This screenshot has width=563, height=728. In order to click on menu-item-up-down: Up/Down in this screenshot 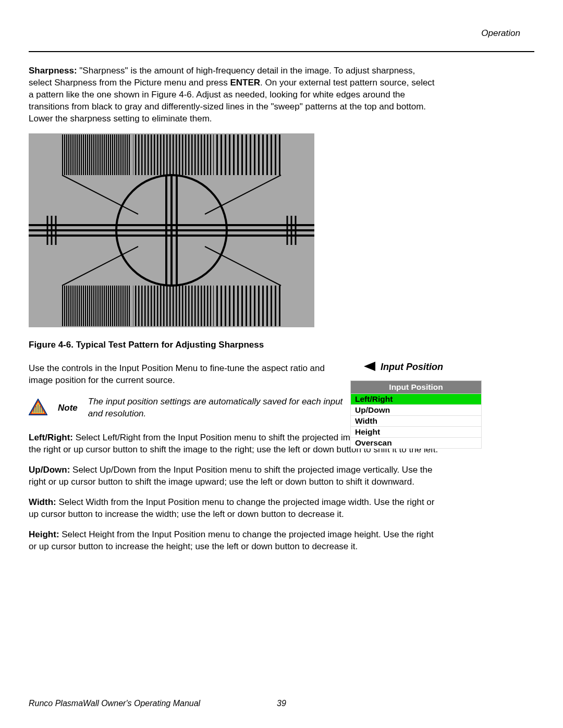, I will do `click(416, 411)`.